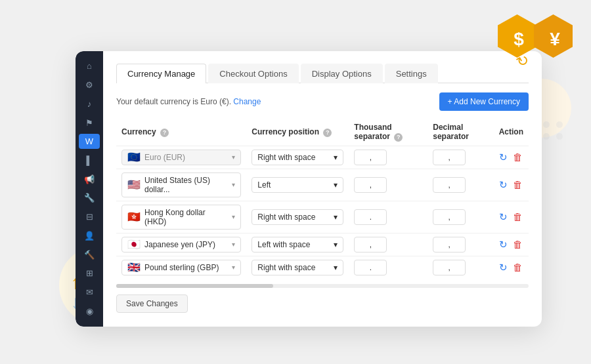 The image size is (591, 364). I want to click on sidebar-icon-chart: ▌, so click(89, 160).